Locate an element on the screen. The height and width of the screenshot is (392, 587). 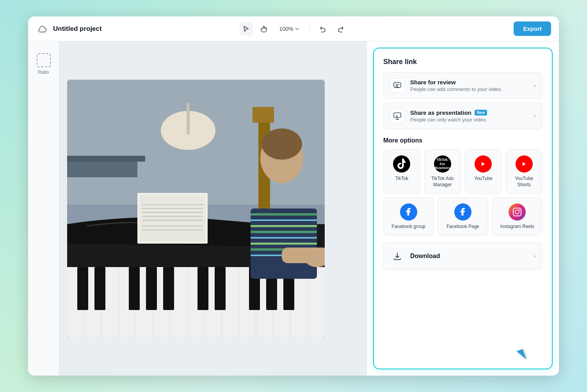
share-review-text: Share for review People can add comments… is located at coordinates (469, 86).